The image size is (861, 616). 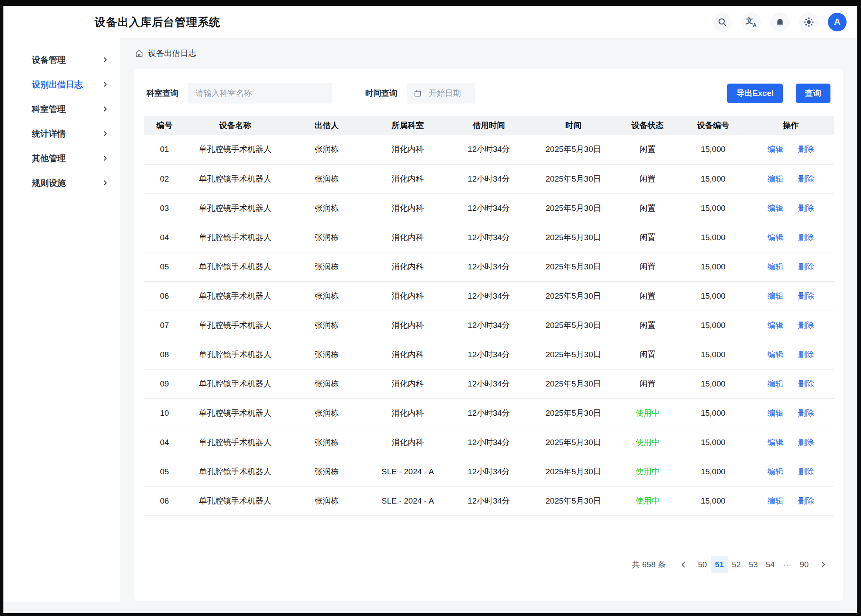 I want to click on pagination-next-button, so click(x=823, y=565).